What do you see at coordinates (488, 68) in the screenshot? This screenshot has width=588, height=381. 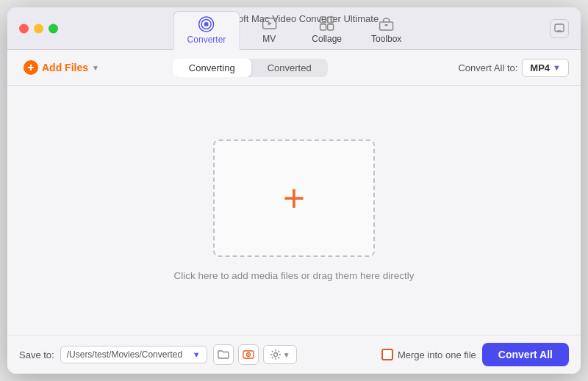 I see `convert-all-to-label: Convert All to:` at bounding box center [488, 68].